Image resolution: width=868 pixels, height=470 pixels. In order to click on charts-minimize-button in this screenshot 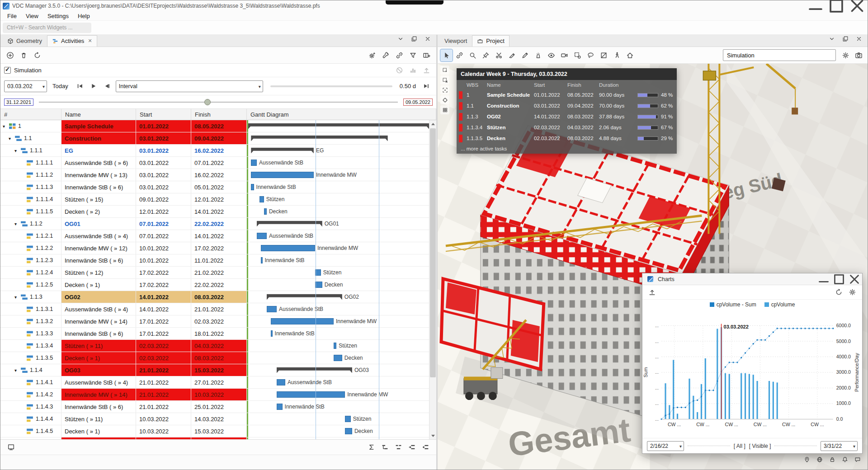, I will do `click(824, 279)`.